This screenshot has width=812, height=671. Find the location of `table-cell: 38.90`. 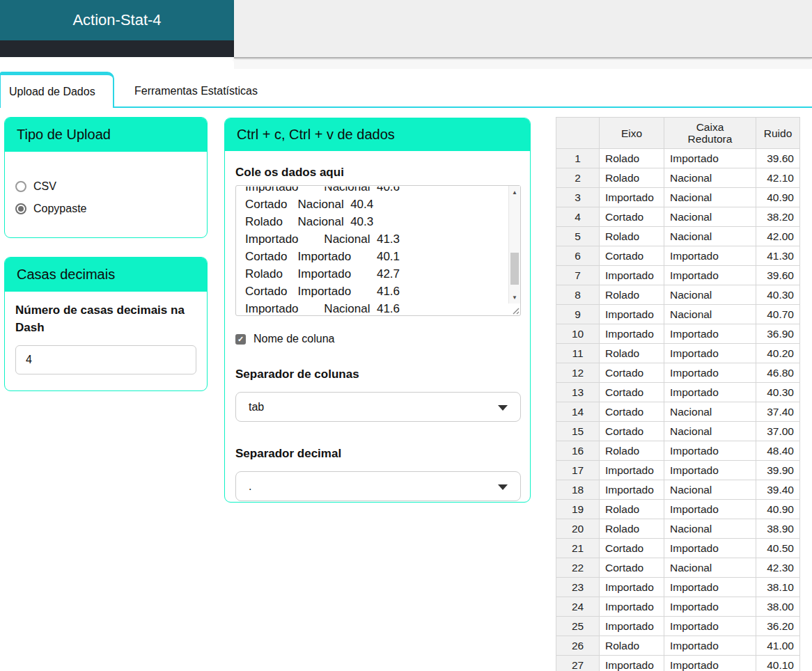

table-cell: 38.90 is located at coordinates (779, 529).